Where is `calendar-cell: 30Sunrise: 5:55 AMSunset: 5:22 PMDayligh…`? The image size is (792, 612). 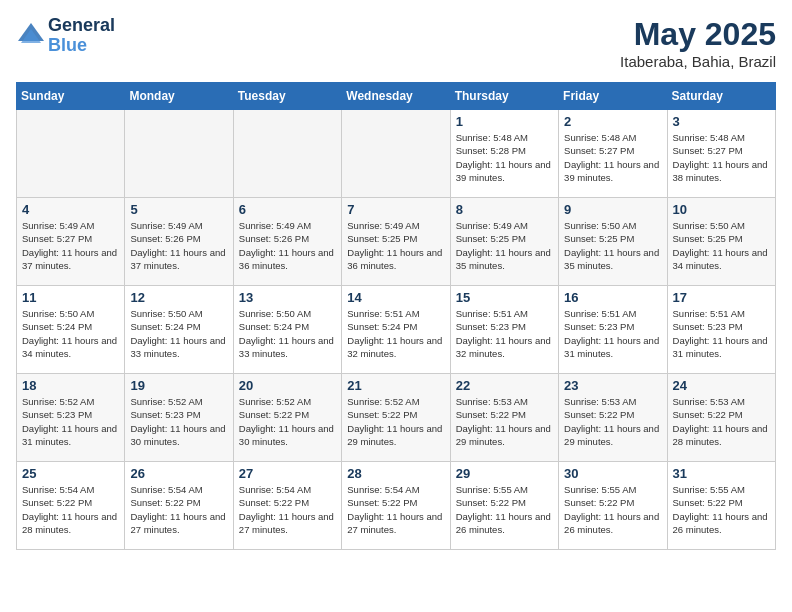
calendar-cell: 30Sunrise: 5:55 AMSunset: 5:22 PMDayligh… is located at coordinates (613, 506).